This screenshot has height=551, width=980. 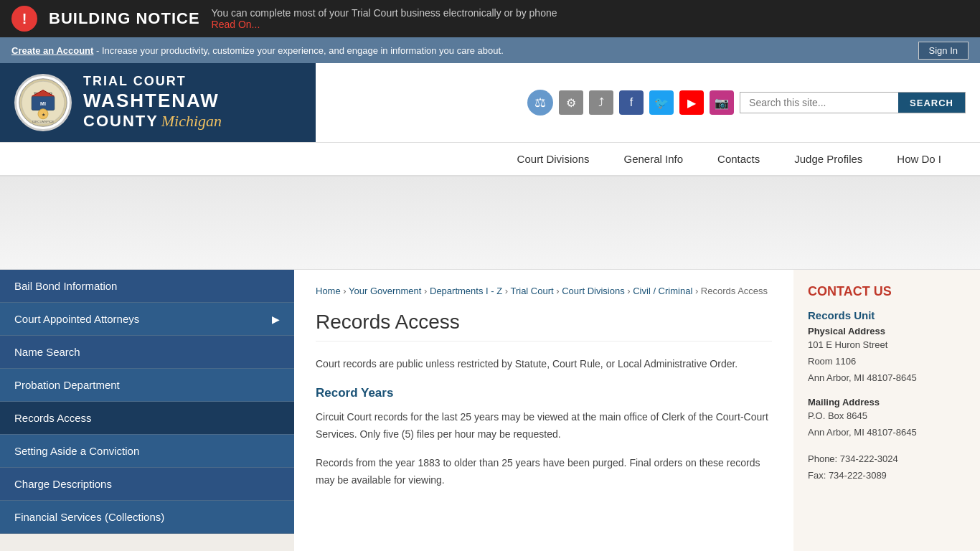 I want to click on contact-title: CONTACT US, so click(x=887, y=291).